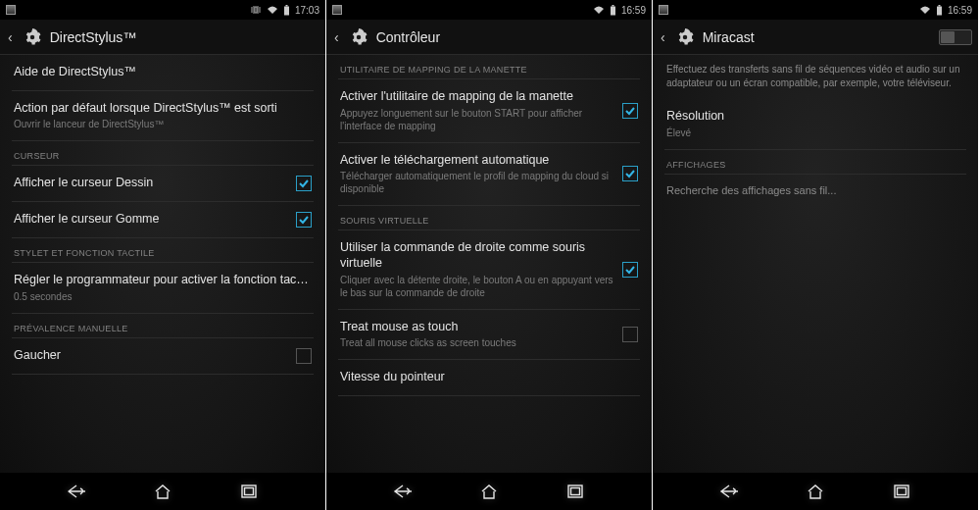 The width and height of the screenshot is (980, 510). What do you see at coordinates (815, 191) in the screenshot?
I see `row-searching: Recherche des affichages sans fil...` at bounding box center [815, 191].